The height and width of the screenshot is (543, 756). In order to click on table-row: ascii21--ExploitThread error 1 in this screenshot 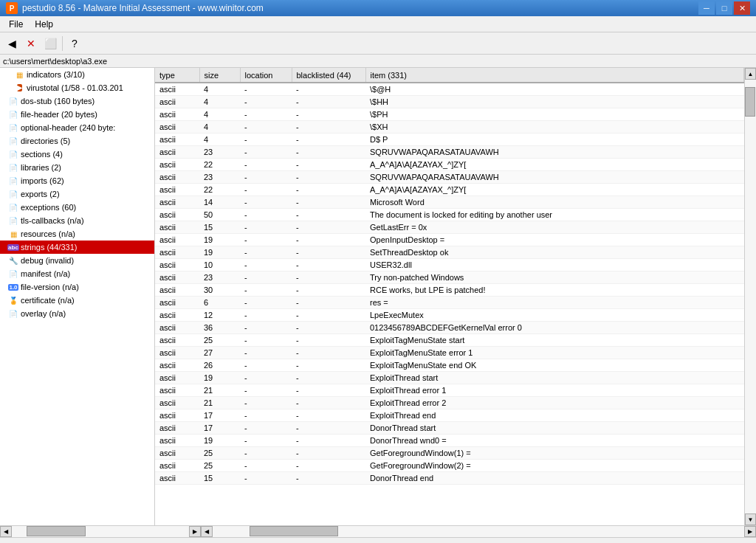, I will do `click(450, 390)`.